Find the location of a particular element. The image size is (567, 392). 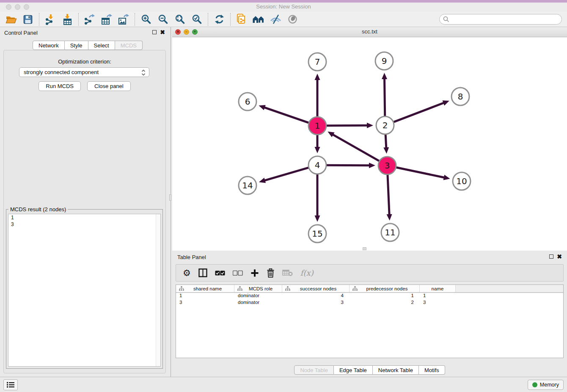

run-mcds-button: Run MCDS is located at coordinates (60, 86).